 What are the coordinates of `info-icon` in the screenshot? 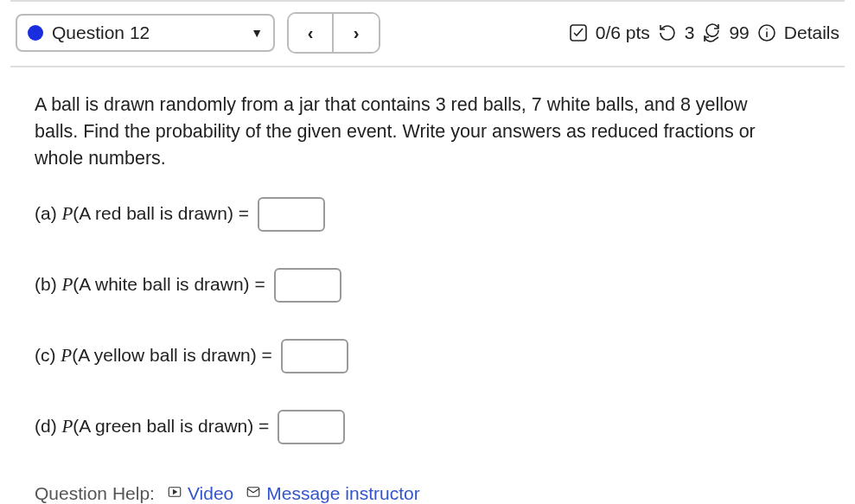 It's located at (767, 33).